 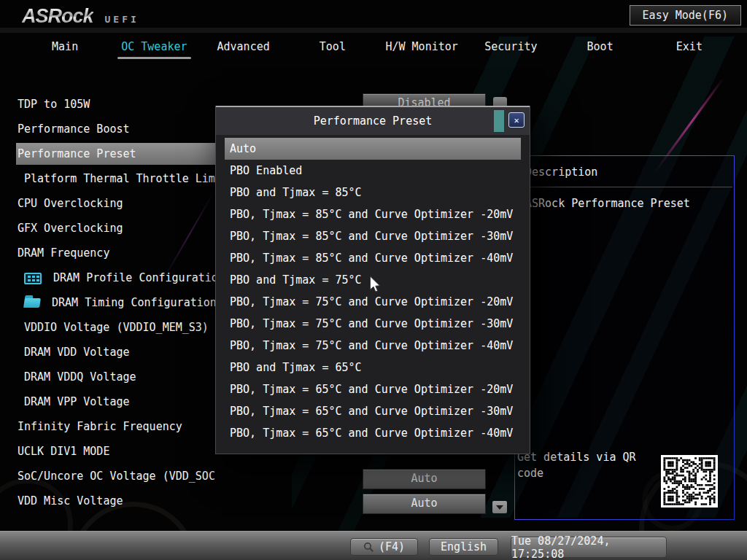 I want to click on popup-option: PBO, Tjmax = 75°C and Curve Optimizer -4…, so click(x=373, y=346).